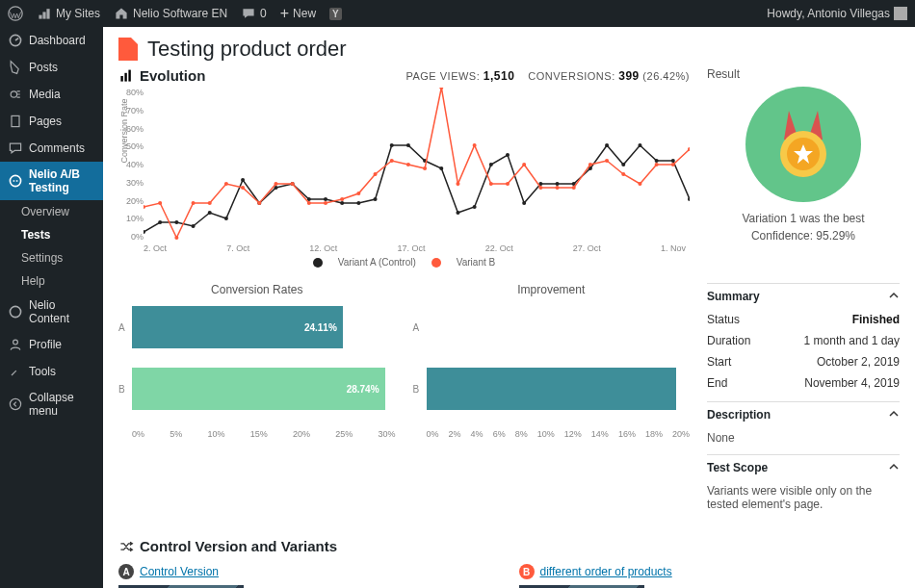 The height and width of the screenshot is (588, 915). What do you see at coordinates (52, 404) in the screenshot?
I see `sidebar-collapse: Collapse menu` at bounding box center [52, 404].